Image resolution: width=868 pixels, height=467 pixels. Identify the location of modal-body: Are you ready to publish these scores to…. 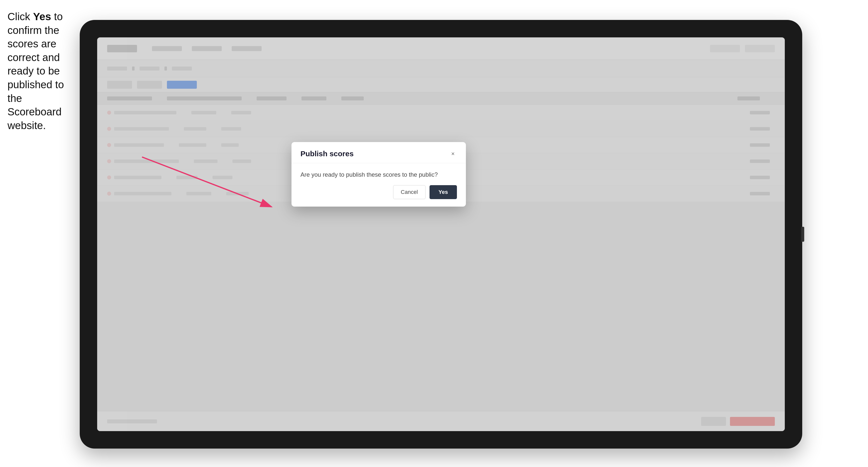
(379, 174).